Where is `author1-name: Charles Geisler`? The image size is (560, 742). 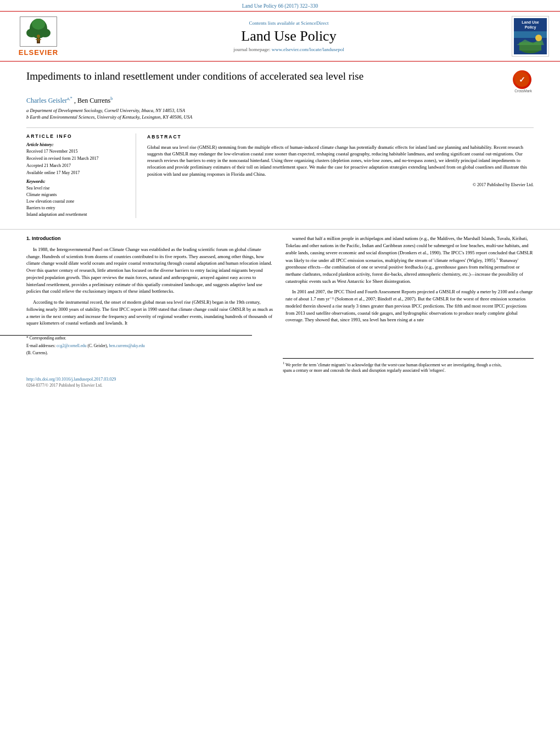
author1-name: Charles Geisler is located at coordinates (47, 101).